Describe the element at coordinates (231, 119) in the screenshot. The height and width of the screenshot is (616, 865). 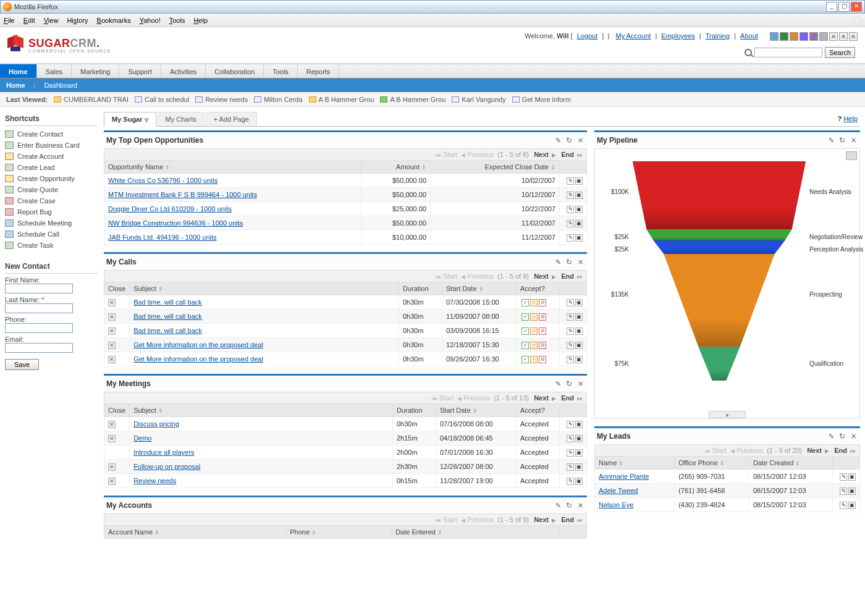
I see `tab-add-page: + Add Page` at that location.